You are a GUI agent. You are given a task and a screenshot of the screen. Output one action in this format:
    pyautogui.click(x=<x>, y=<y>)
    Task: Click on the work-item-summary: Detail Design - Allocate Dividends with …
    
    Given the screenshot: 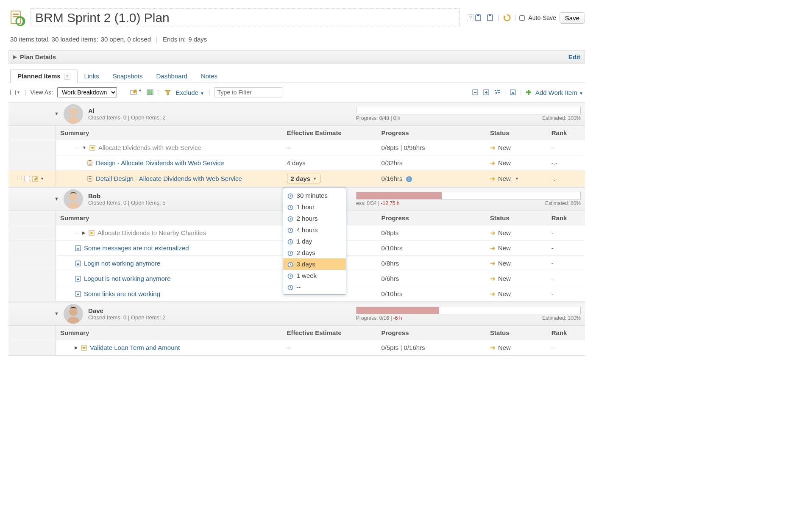 What is the action you would take?
    pyautogui.click(x=169, y=179)
    